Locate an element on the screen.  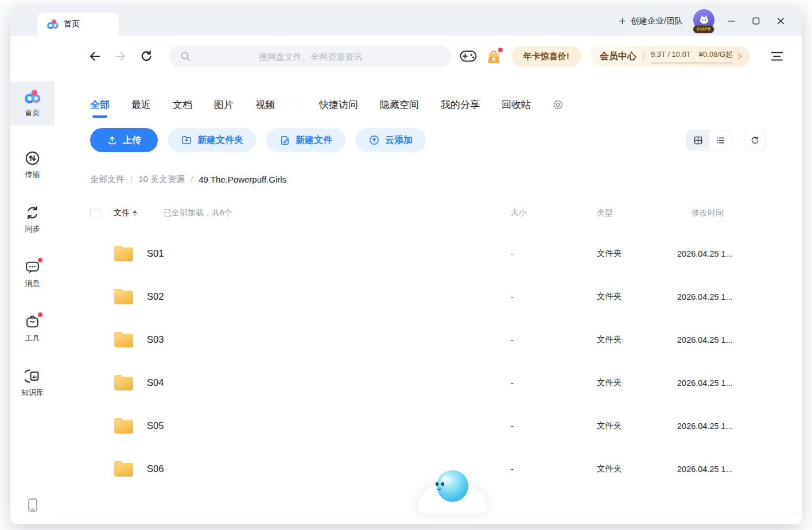
nav-tab: 我的分享 is located at coordinates (460, 105).